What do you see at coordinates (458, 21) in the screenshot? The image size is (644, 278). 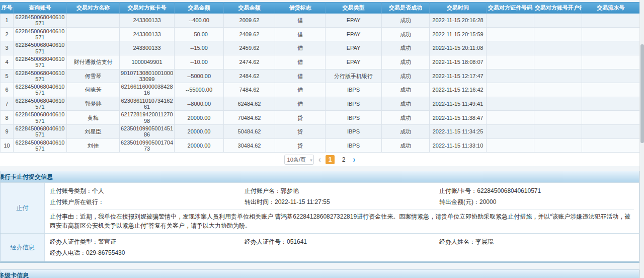 I see `cell-txn-time: 2022-11-15 20:16:28` at bounding box center [458, 21].